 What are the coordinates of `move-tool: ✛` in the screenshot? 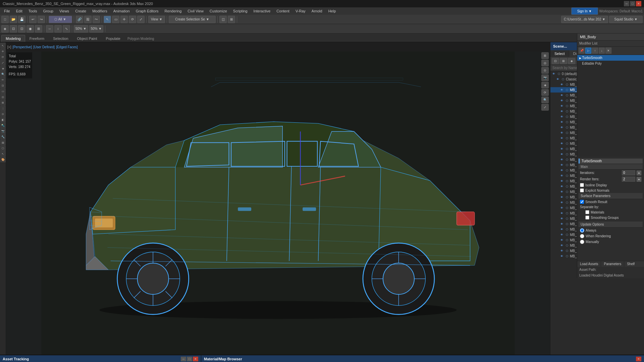 It's located at (124, 19).